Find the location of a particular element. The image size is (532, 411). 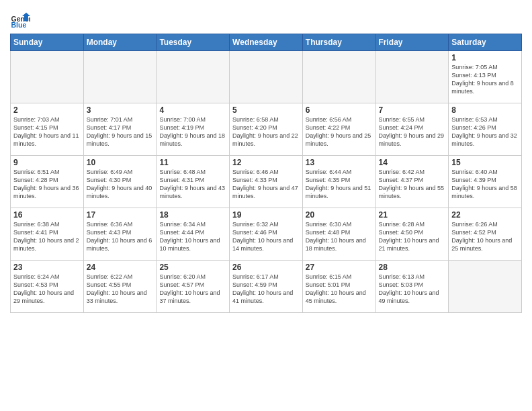

day-number: 14 is located at coordinates (412, 163).